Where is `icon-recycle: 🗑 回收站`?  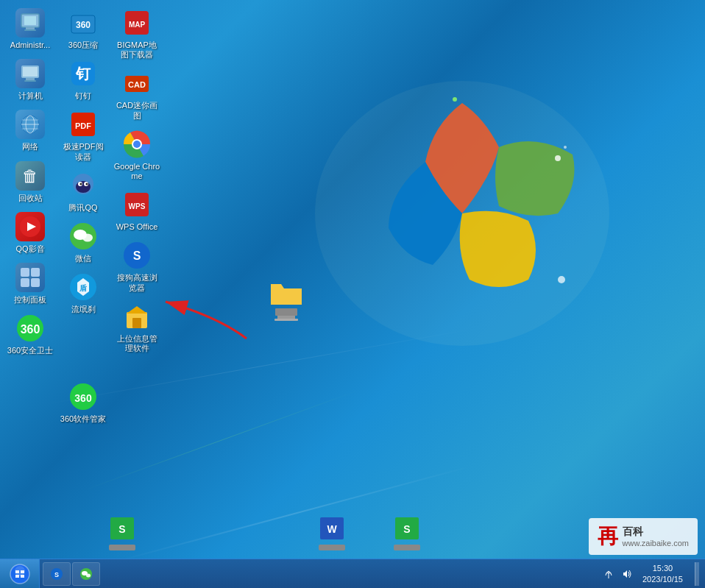 icon-recycle: 🗑 回收站 is located at coordinates (30, 183).